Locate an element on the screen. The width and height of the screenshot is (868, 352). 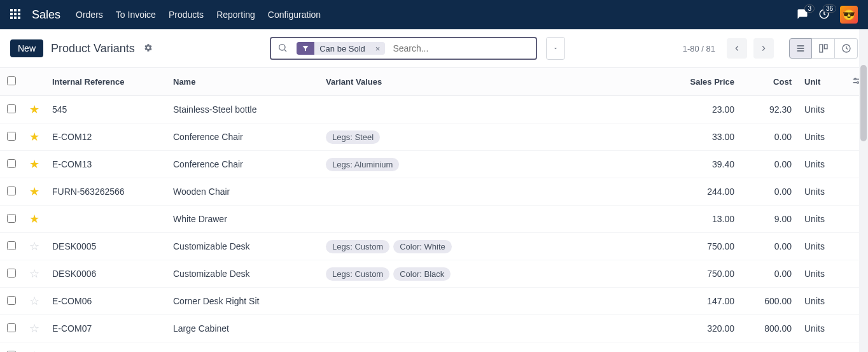
cell-internal-reference: E-COM12 is located at coordinates (106, 137).